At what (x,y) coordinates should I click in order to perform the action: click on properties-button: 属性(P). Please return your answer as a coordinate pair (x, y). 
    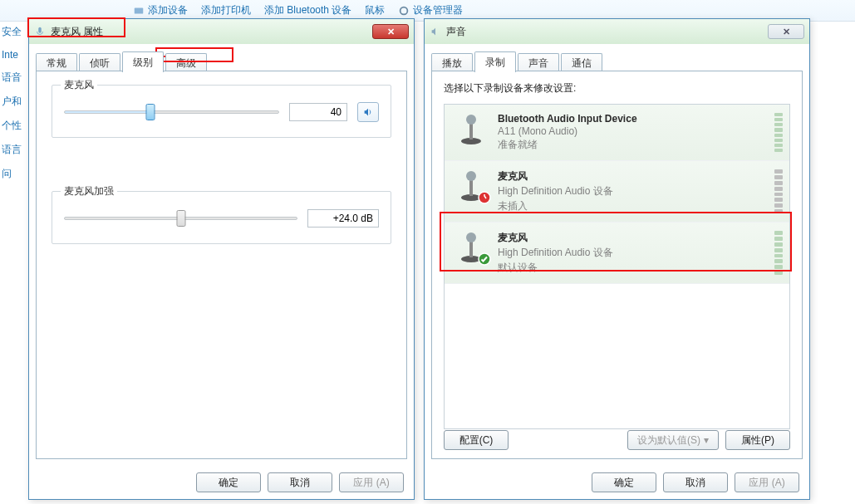
    Looking at the image, I should click on (758, 440).